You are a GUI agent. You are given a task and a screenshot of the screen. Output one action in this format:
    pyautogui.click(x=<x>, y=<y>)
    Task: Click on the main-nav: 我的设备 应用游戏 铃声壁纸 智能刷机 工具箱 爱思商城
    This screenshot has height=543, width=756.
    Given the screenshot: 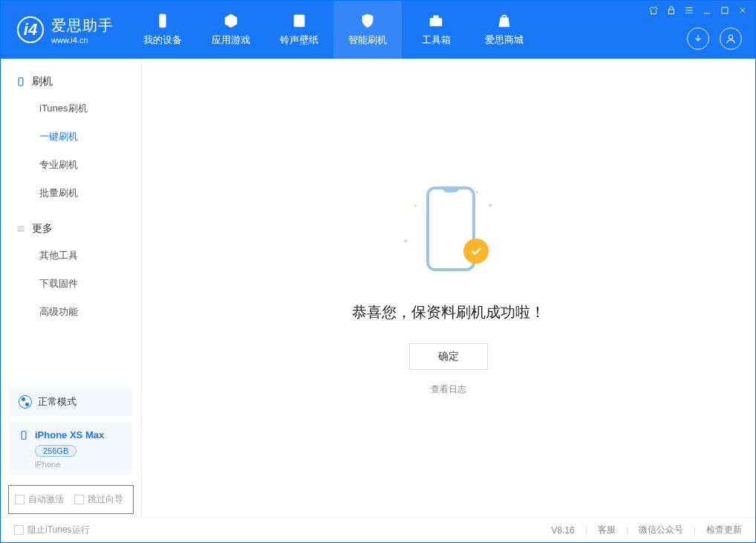 What is the action you would take?
    pyautogui.click(x=333, y=30)
    